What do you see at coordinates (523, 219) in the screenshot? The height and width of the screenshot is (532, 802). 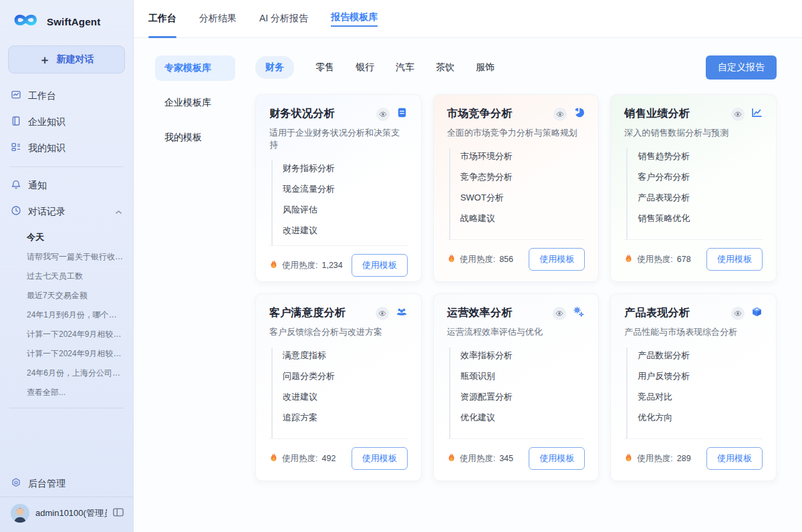 I see `card-list-item: 战略建议` at bounding box center [523, 219].